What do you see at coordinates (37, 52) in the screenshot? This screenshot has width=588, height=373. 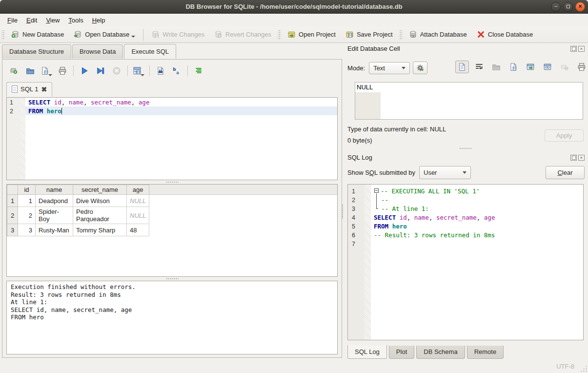 I see `tab-database-structure: Database Structure` at bounding box center [37, 52].